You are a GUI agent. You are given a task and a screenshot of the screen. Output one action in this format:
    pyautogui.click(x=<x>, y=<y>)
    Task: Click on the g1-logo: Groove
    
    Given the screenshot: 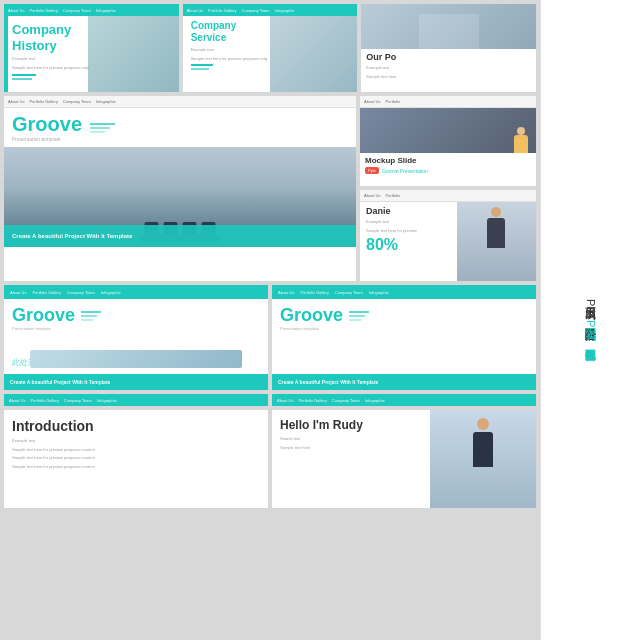 What is the action you would take?
    pyautogui.click(x=44, y=316)
    